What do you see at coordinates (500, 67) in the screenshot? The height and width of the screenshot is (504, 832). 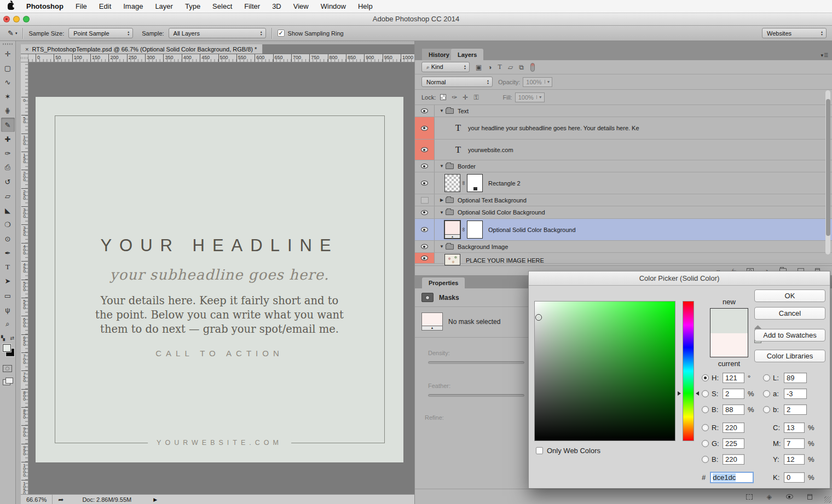 I see `filter-type-layers-icon: T` at bounding box center [500, 67].